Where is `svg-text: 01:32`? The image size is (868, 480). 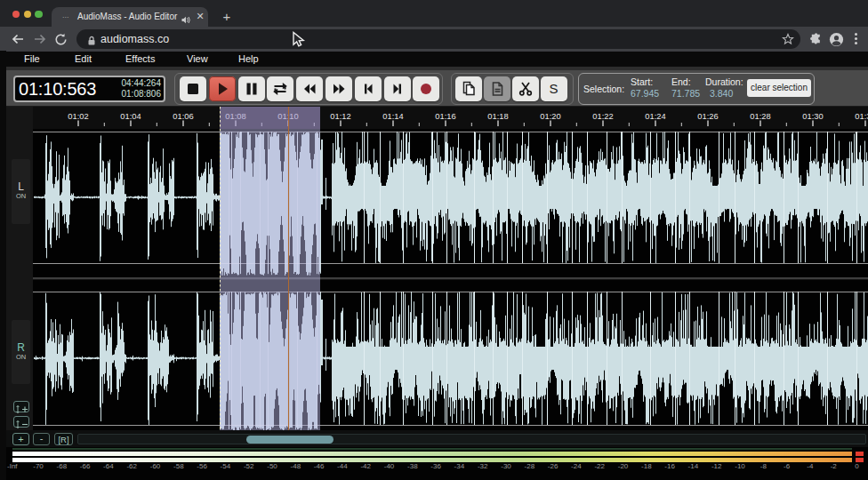 svg-text: 01:32 is located at coordinates (861, 116).